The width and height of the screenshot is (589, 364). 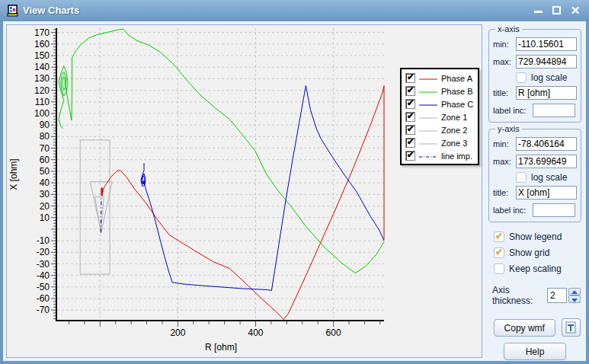 I want to click on font-icon, so click(x=571, y=327).